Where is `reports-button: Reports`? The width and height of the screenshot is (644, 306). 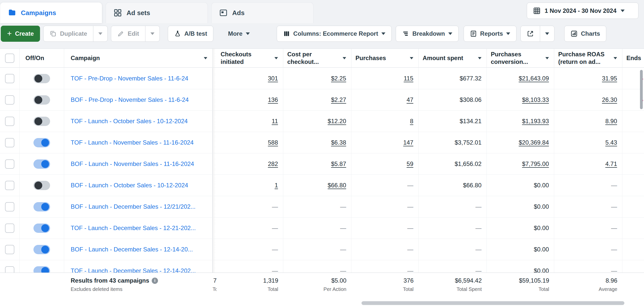 reports-button: Reports is located at coordinates (490, 34).